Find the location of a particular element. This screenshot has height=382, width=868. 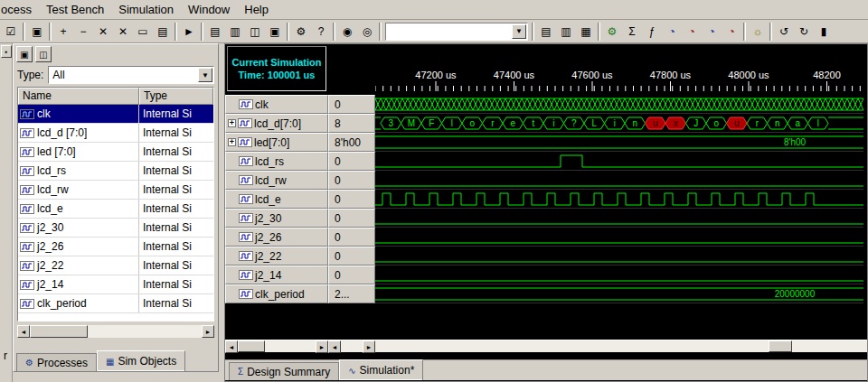

step-sim-icon: ◔ is located at coordinates (731, 31).